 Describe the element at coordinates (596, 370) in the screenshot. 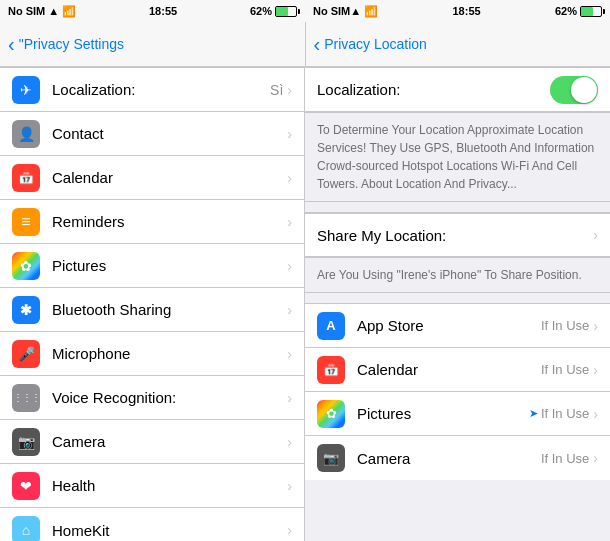

I see `chevron-calendar-app-icon: ›` at that location.